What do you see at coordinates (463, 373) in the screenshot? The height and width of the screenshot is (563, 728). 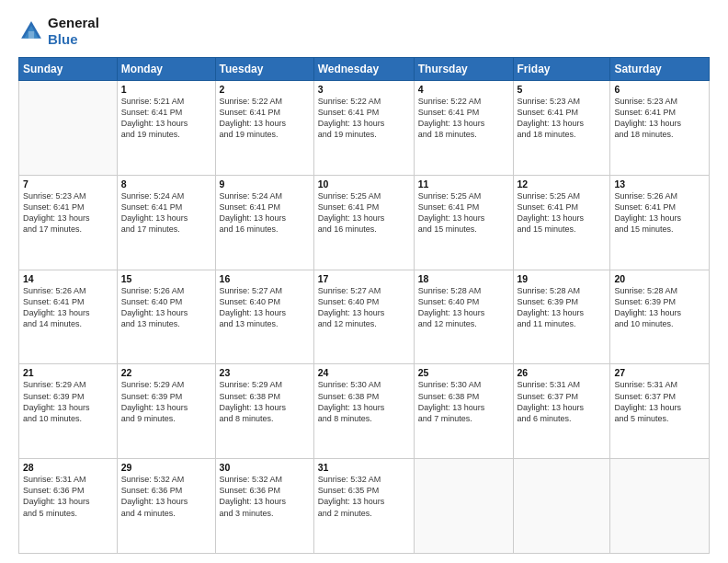 I see `day-number: 25` at bounding box center [463, 373].